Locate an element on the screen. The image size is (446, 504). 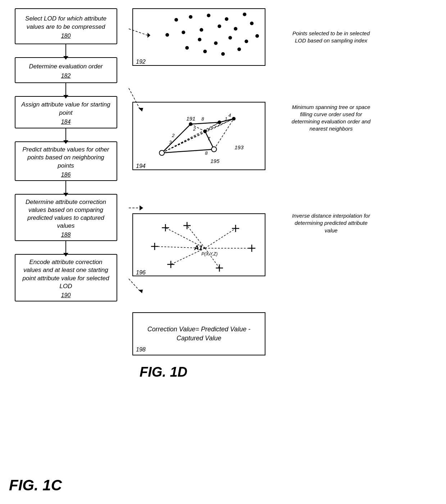
svg-text: 7 is located at coordinates (209, 139).